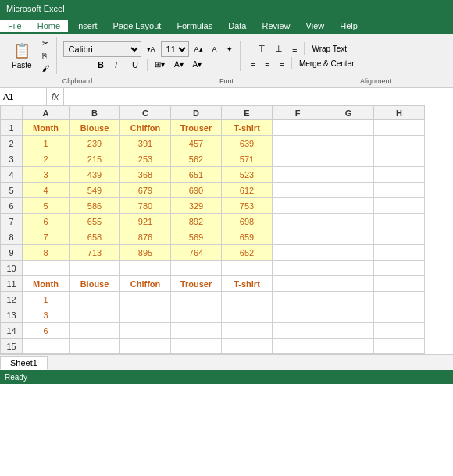 The width and height of the screenshot is (453, 476). I want to click on increase-font-btn2: A, so click(215, 49).